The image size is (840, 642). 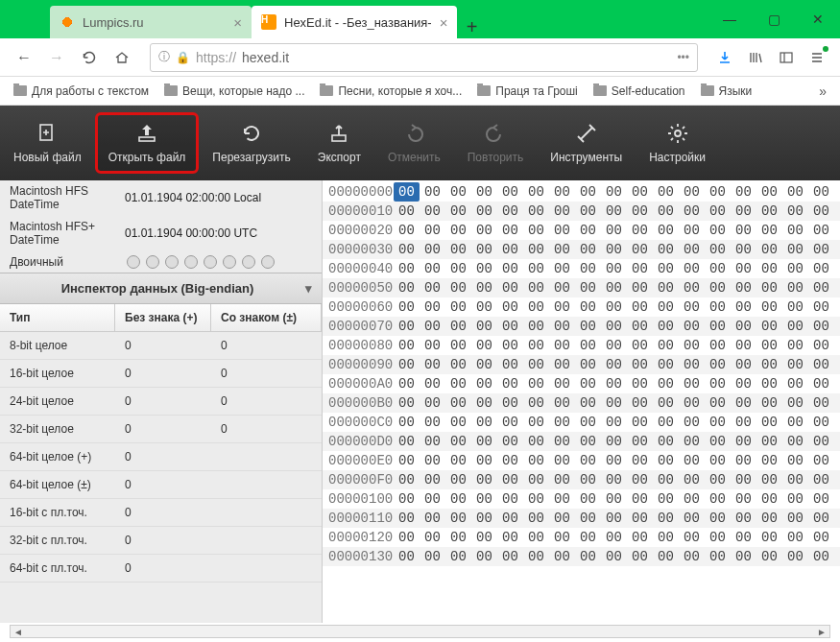 I want to click on hex-line: 0000010000000000000000000000000000000000…, so click(x=582, y=499).